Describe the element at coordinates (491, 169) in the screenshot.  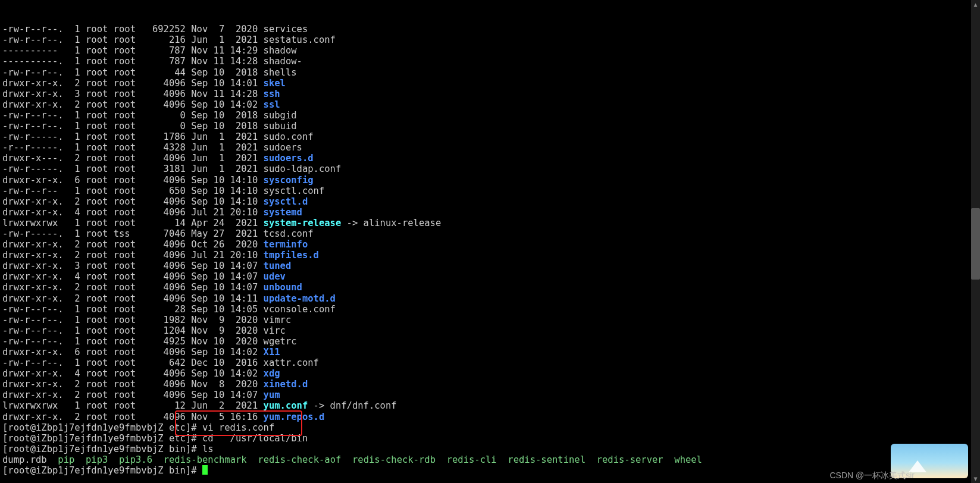
I see `ls-row: -rw-r-----. 1 root root 3181 Jun 1 2021 …` at that location.